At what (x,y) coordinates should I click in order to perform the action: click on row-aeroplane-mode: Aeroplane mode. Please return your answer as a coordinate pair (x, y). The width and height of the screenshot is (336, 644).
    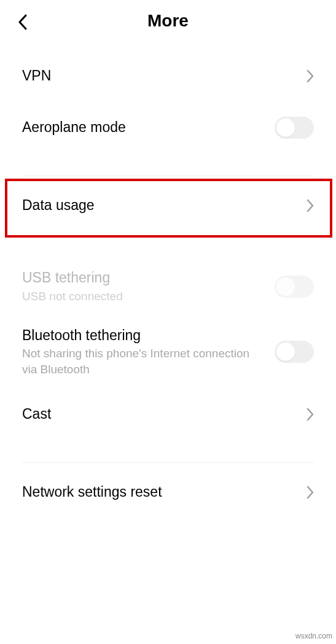
    Looking at the image, I should click on (168, 128).